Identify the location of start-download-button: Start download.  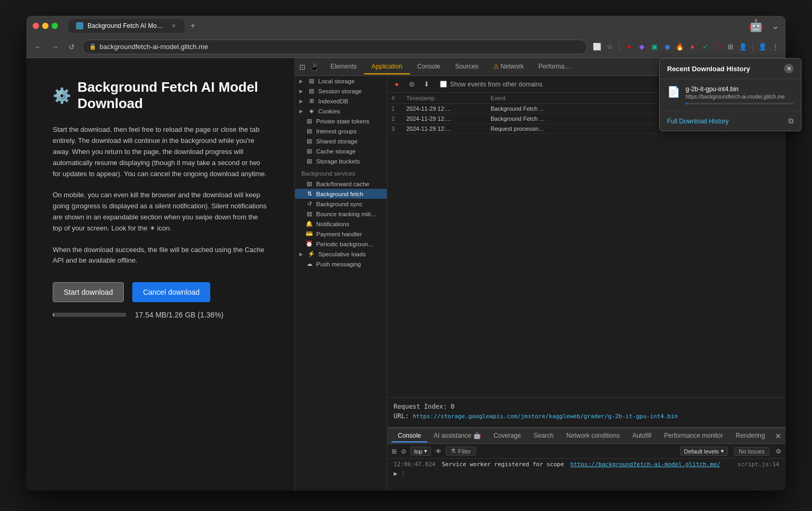
(89, 292).